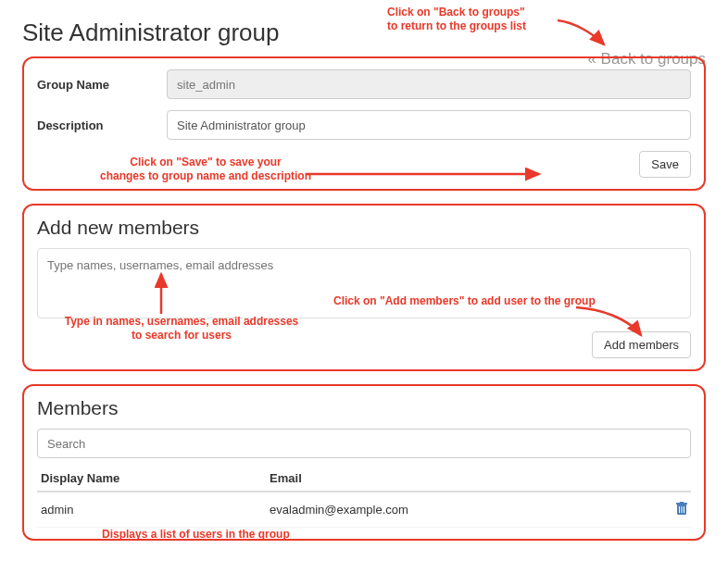 This screenshot has height=561, width=728. What do you see at coordinates (364, 408) in the screenshot?
I see `members-heading: Members` at bounding box center [364, 408].